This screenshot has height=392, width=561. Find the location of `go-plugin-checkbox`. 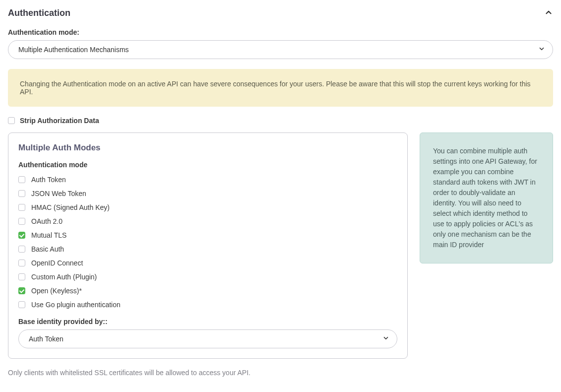

go-plugin-checkbox is located at coordinates (22, 305).